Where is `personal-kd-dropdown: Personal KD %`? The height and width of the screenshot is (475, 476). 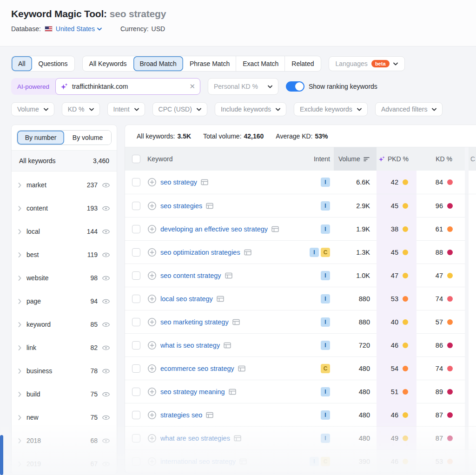 personal-kd-dropdown: Personal KD % is located at coordinates (243, 86).